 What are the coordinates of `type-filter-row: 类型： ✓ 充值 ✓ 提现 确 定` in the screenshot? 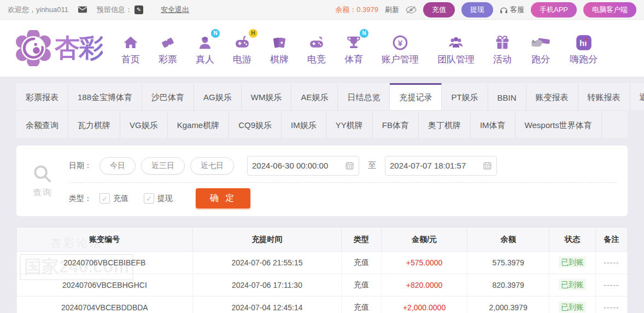 It's located at (343, 195).